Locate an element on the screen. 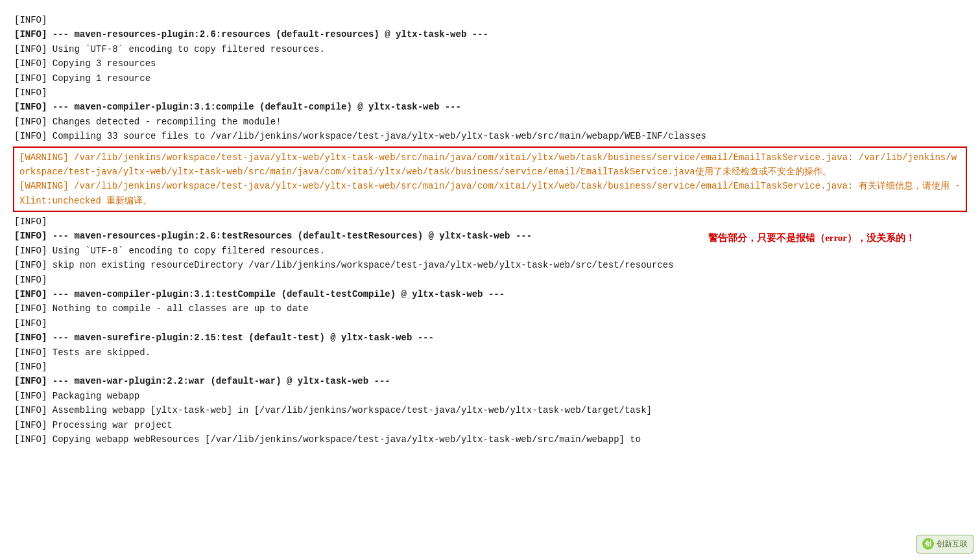 Image resolution: width=980 pixels, height=560 pixels. log-line: [INFO] --- maven-war-plugin:2.2:war (def… is located at coordinates (490, 381).